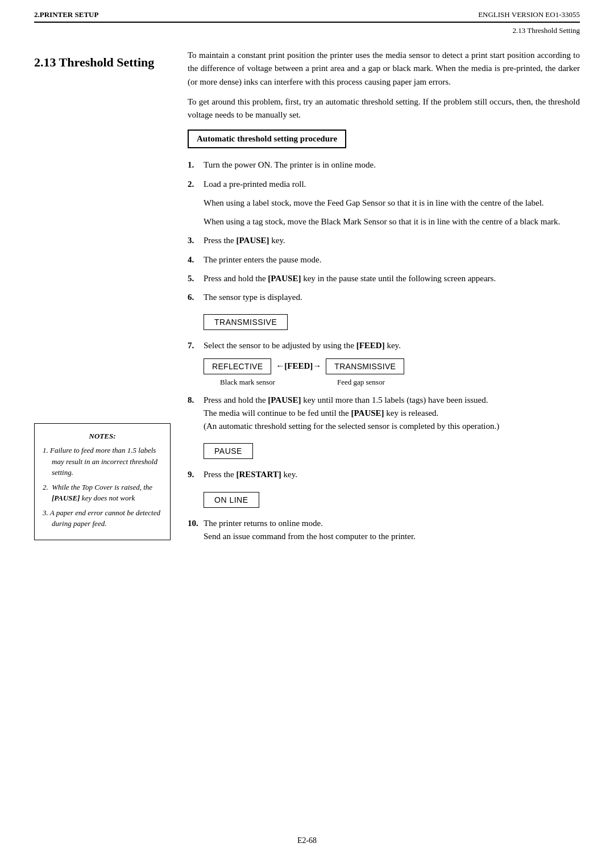  What do you see at coordinates (412, 413) in the screenshot?
I see `step-8-mid2: key is released.` at bounding box center [412, 413].